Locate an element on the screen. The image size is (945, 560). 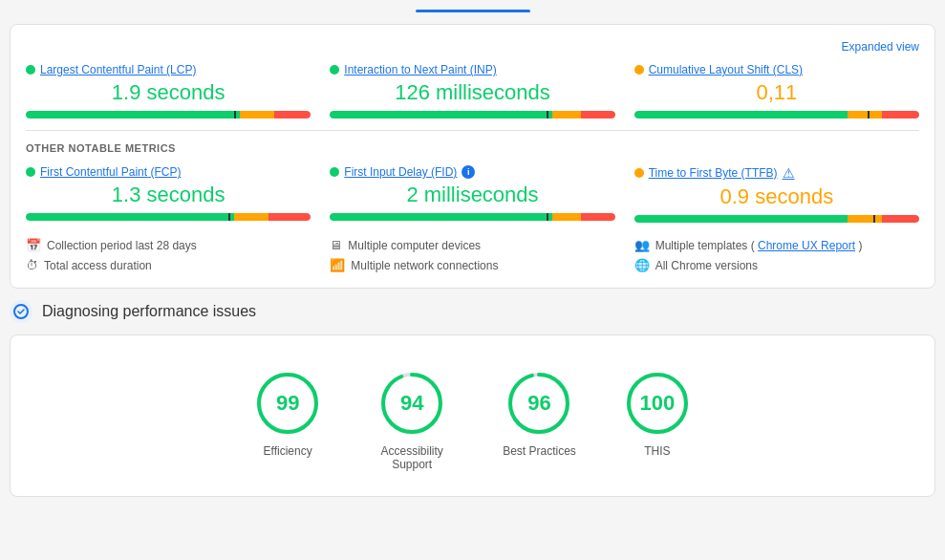
primary-metrics-grid: Largest Contentful Paint (LCP) 1.9 secon… is located at coordinates (472, 91).